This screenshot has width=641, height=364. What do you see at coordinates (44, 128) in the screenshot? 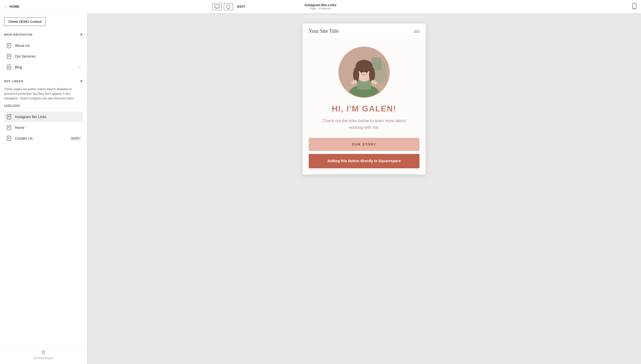
I see `sidebar-item-home: Home` at bounding box center [44, 128].